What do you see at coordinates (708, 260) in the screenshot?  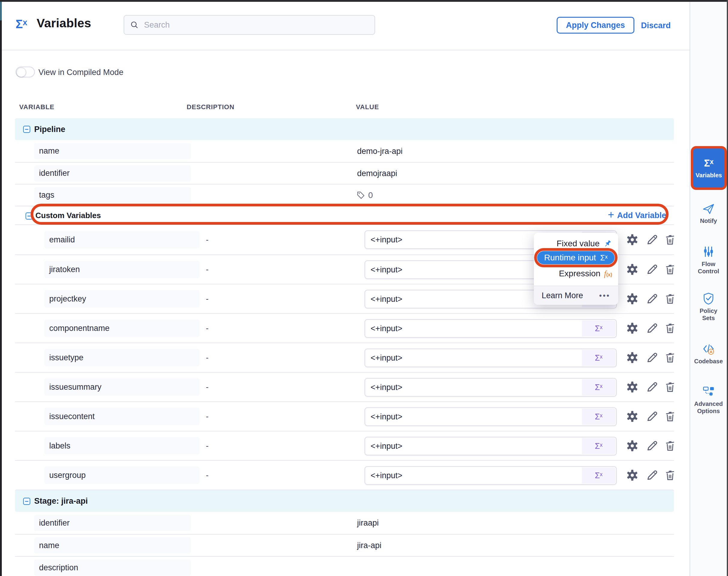 I see `sidebar-item-flow-control: Flow Control` at bounding box center [708, 260].